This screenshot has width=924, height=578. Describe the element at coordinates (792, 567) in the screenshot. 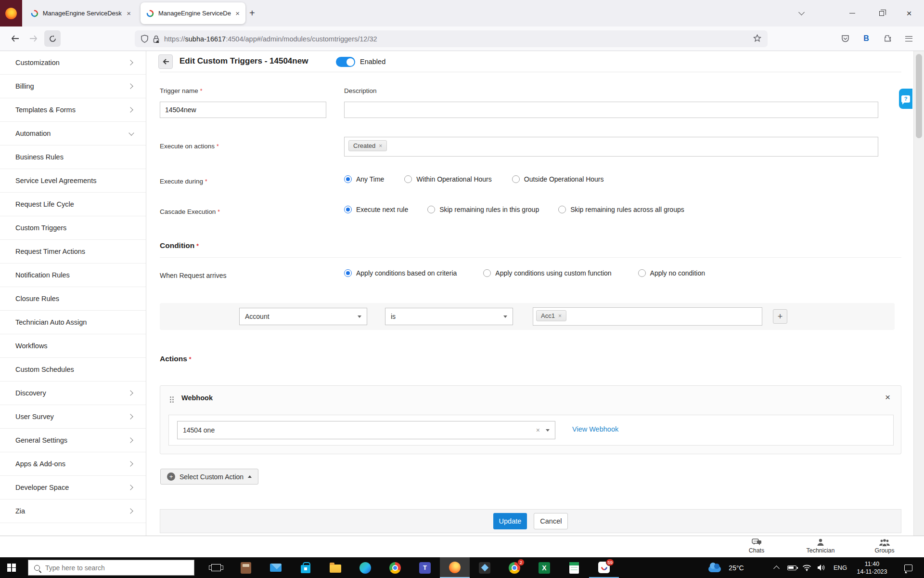

I see `battery-status` at that location.